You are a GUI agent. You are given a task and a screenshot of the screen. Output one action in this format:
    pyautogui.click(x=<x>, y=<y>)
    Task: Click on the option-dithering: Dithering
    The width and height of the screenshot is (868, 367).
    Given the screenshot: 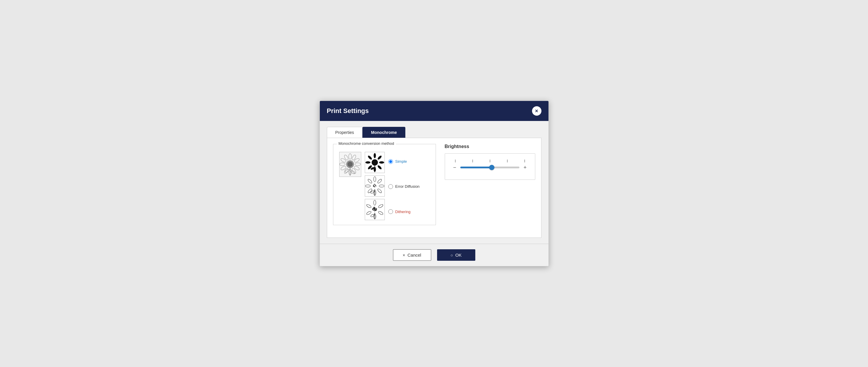 What is the action you would take?
    pyautogui.click(x=404, y=211)
    